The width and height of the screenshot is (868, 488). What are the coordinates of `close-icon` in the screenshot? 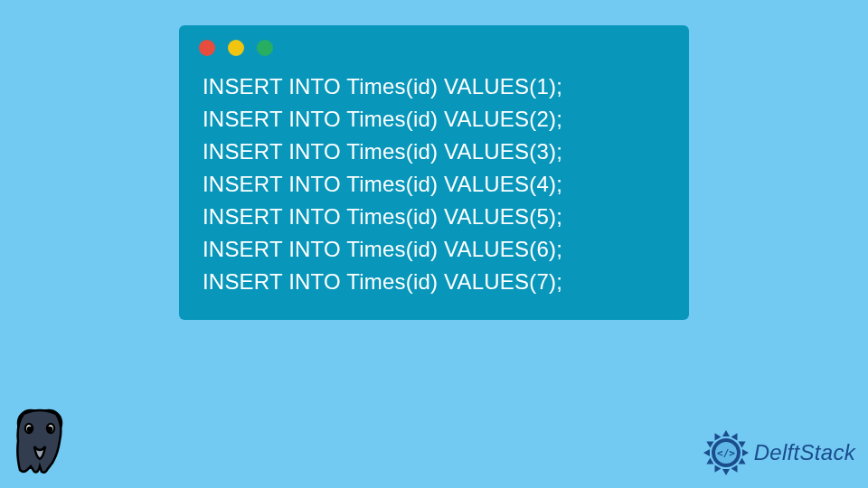 It's located at (207, 48).